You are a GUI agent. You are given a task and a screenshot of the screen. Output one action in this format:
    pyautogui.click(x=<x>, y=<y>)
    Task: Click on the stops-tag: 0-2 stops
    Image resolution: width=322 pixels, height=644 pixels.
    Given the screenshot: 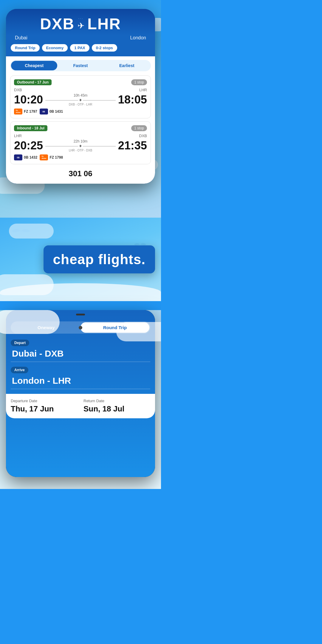 What is the action you would take?
    pyautogui.click(x=104, y=48)
    